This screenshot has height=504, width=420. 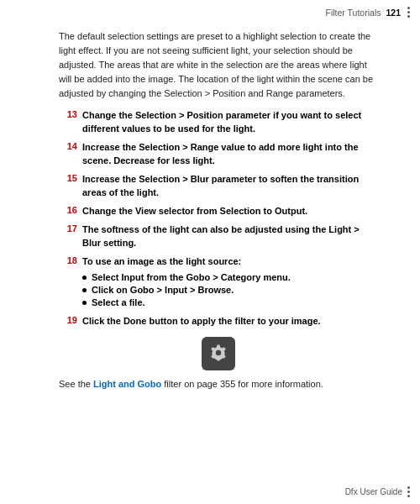 What do you see at coordinates (218, 155) in the screenshot?
I see `step-14: 14 Increase the Selection > Range value …` at bounding box center [218, 155].